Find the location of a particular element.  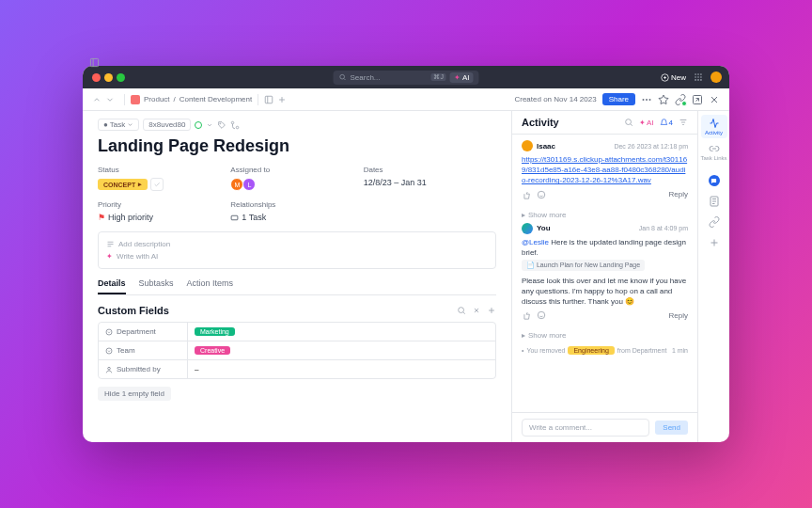

more-icon is located at coordinates (647, 100).